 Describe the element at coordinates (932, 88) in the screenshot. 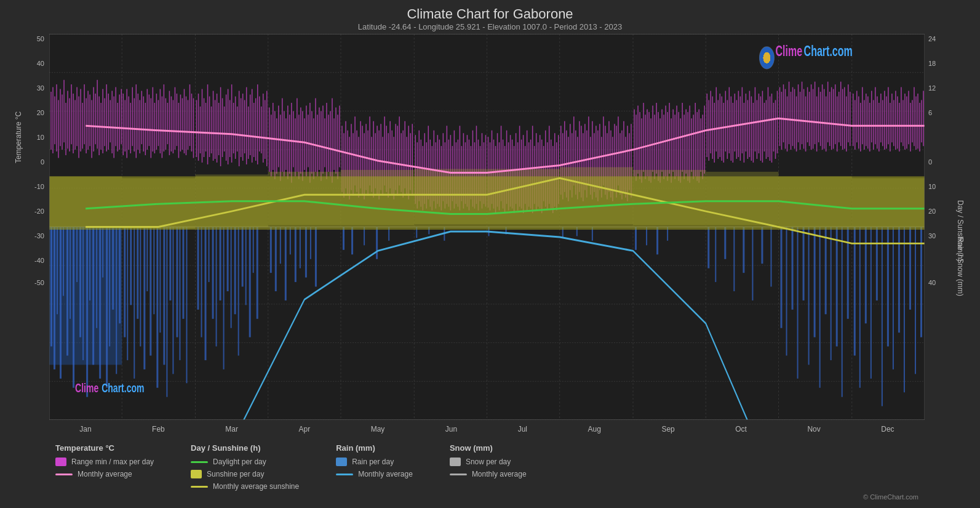

I see `svg-text: 12` at that location.